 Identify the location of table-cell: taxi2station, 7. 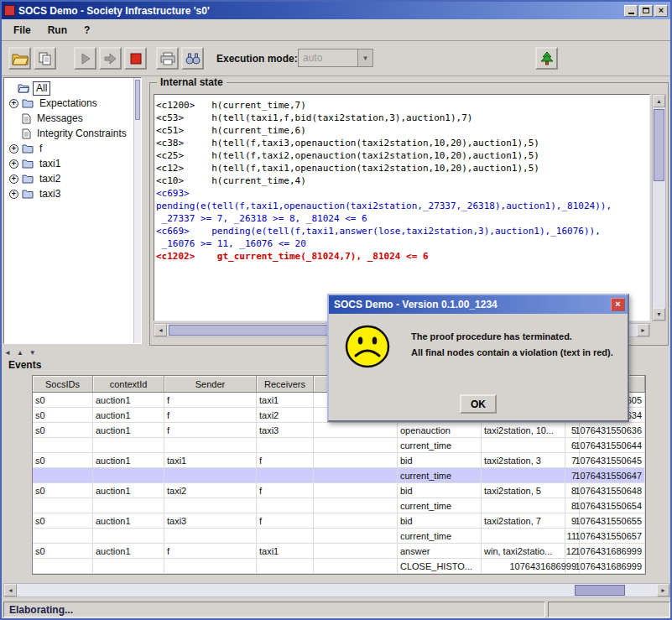
(524, 521).